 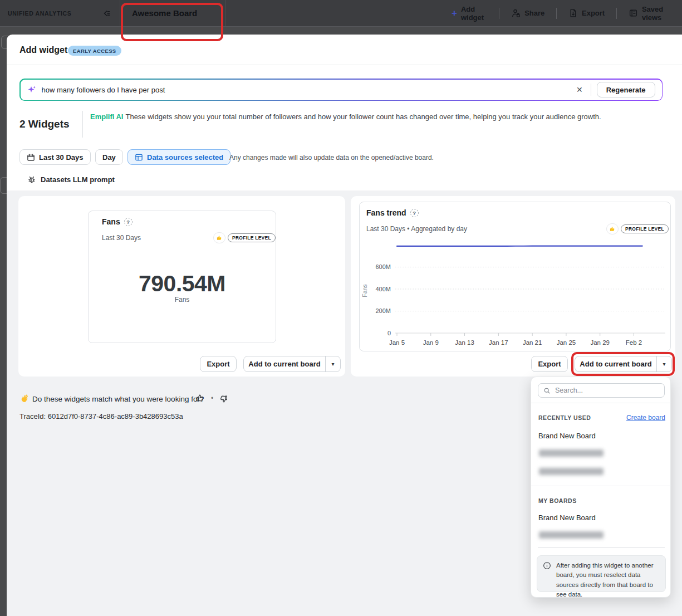 I want to click on fans-widget-title: Fans, so click(x=111, y=222).